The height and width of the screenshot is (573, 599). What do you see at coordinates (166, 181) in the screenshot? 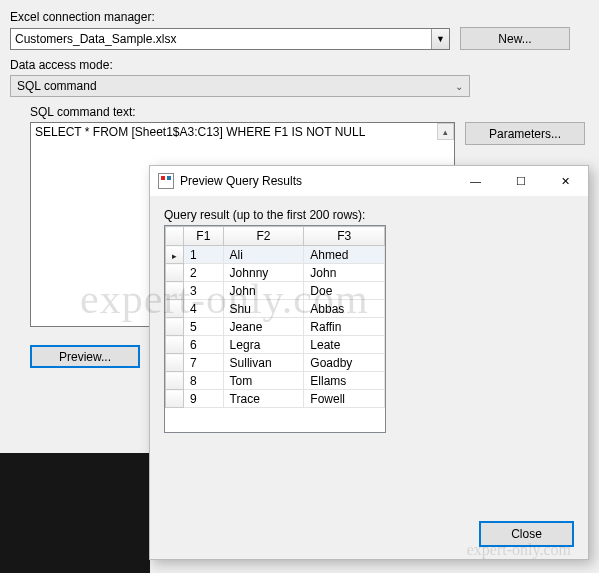
I see `app-icon` at bounding box center [166, 181].